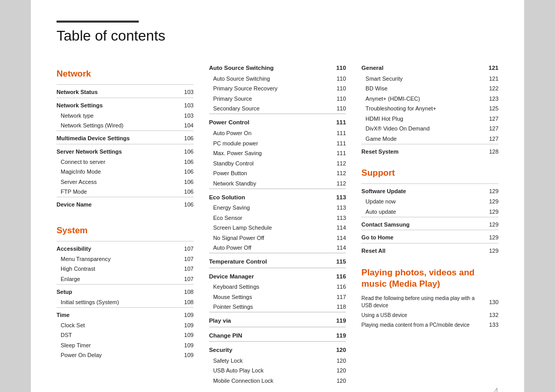 This screenshot has width=555, height=392. Describe the element at coordinates (265, 361) in the screenshot. I see `row-label: Safety Lock` at that location.